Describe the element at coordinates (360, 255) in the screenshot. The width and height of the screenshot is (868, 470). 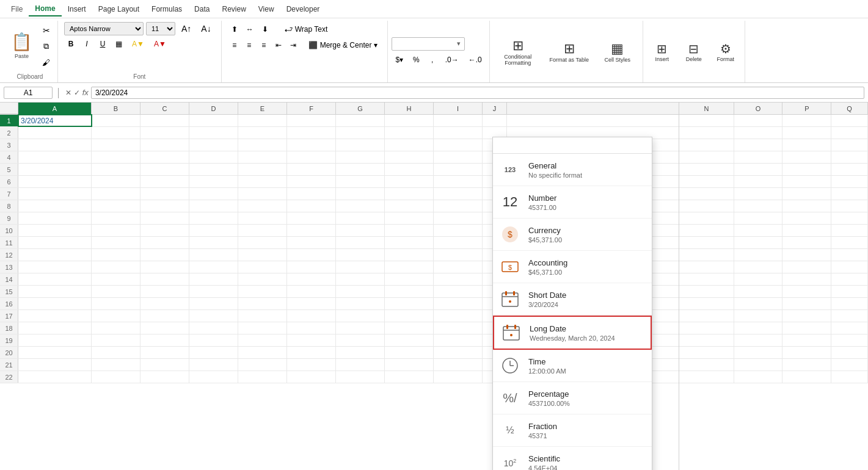
I see `cell-G12` at that location.